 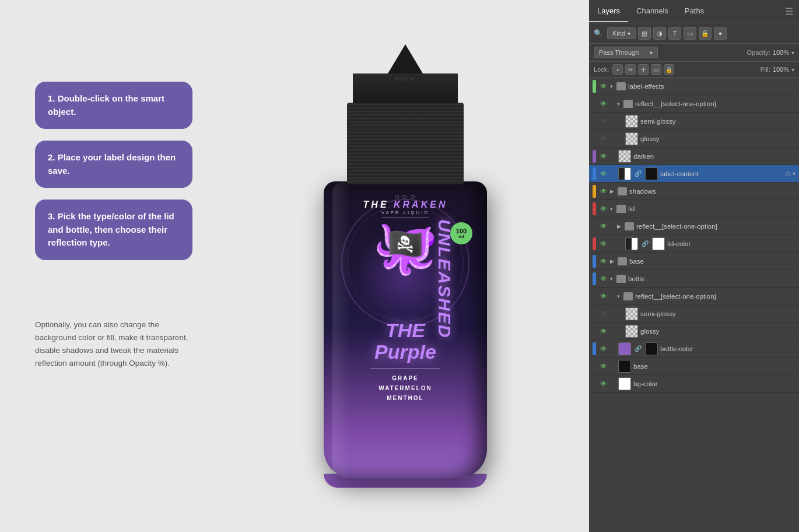 I want to click on eye-bottle: 👁, so click(x=604, y=279).